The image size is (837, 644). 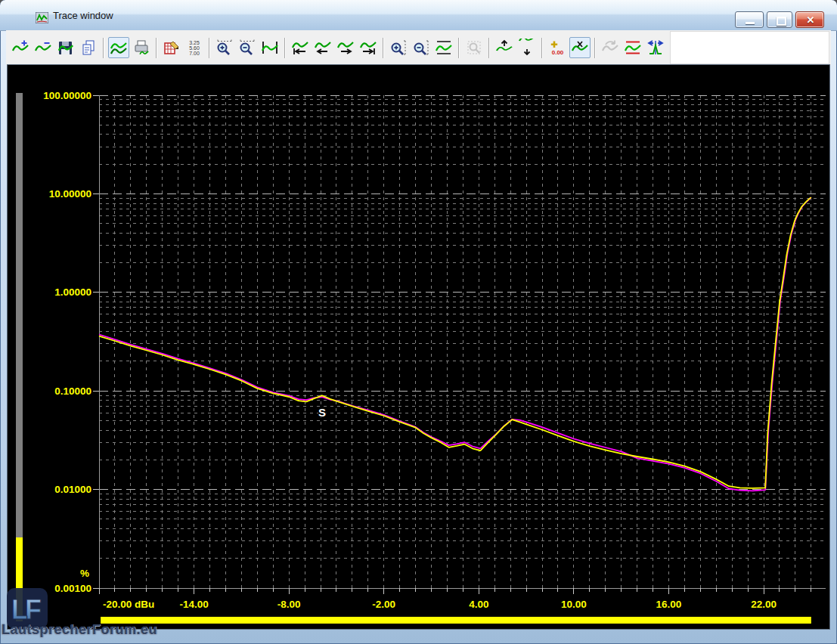 What do you see at coordinates (300, 48) in the screenshot?
I see `pan-left-end-button` at bounding box center [300, 48].